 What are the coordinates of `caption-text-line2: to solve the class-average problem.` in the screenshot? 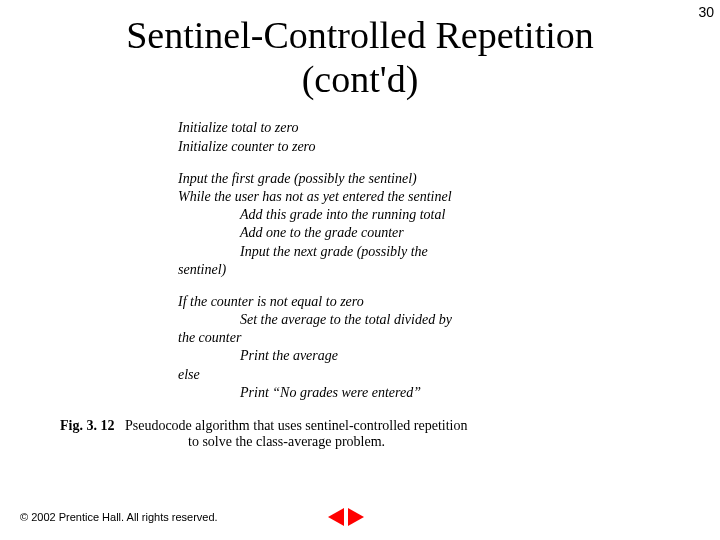 It's located at (394, 442).